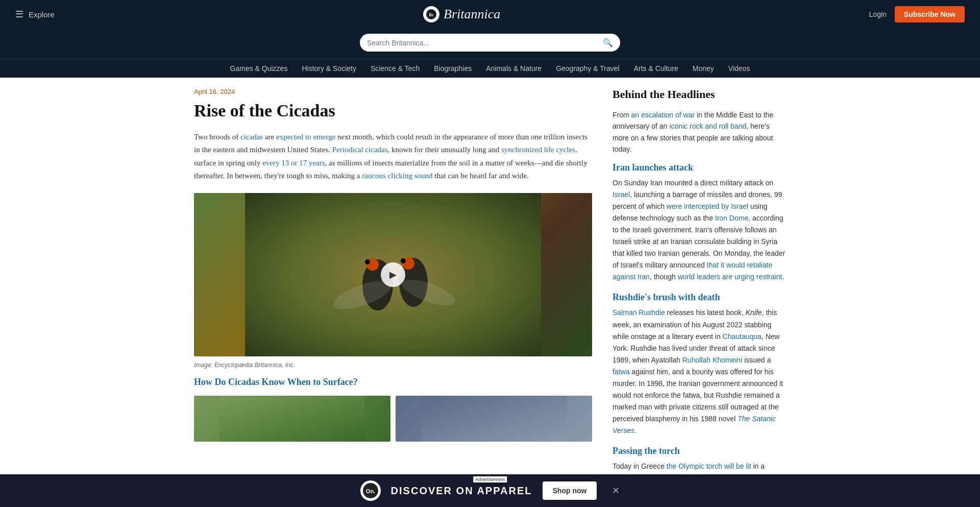  Describe the element at coordinates (483, 43) in the screenshot. I see `search-input` at that location.